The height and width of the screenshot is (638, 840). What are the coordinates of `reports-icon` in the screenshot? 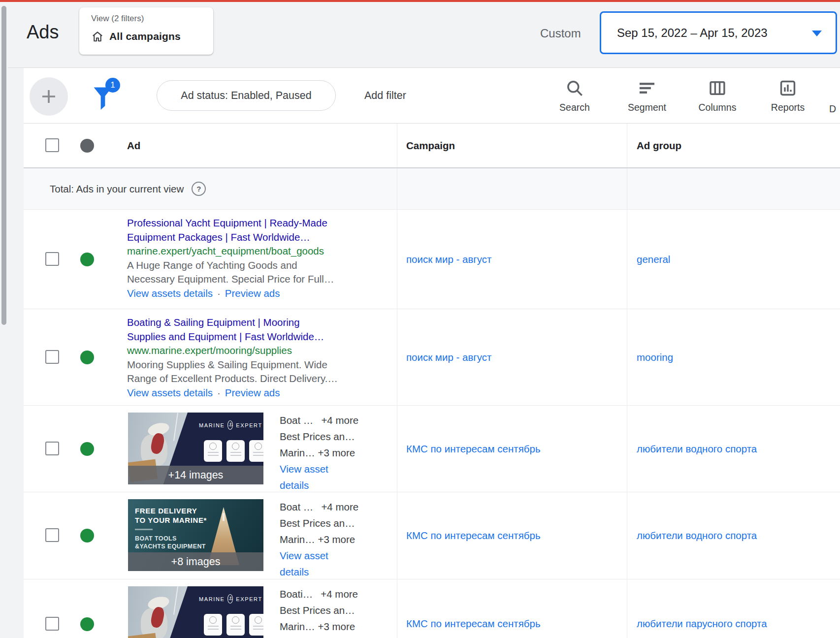 It's located at (788, 88).